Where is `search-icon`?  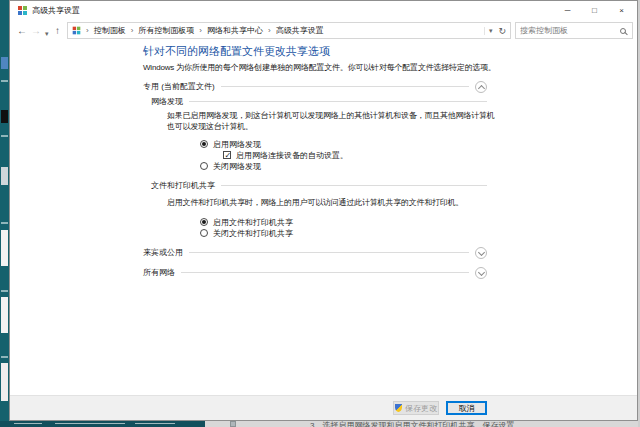 search-icon is located at coordinates (623, 31).